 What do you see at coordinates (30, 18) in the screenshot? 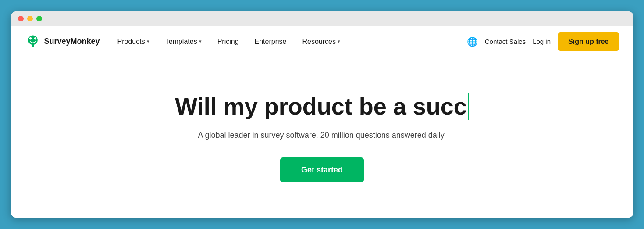
I see `traffic-light-yellow` at bounding box center [30, 18].